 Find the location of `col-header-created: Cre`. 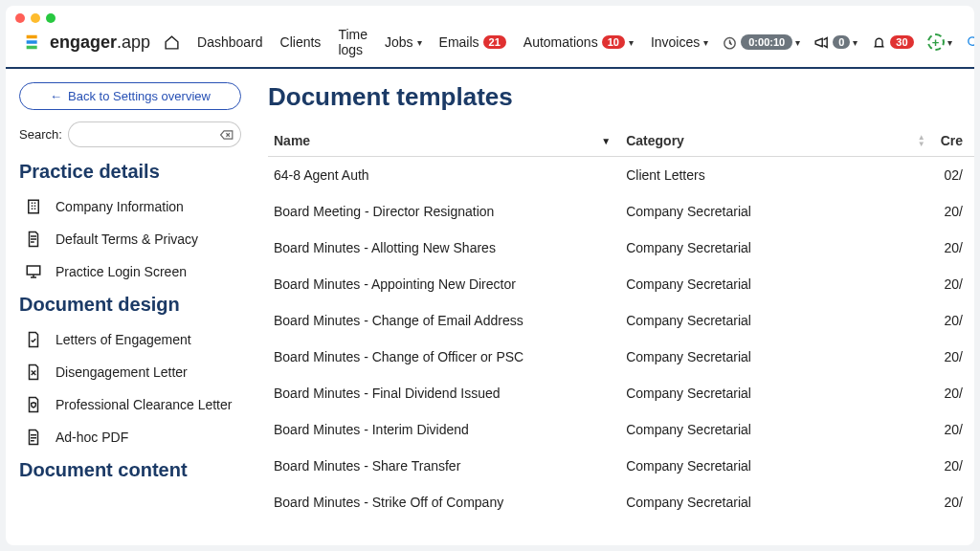

col-header-created: Cre is located at coordinates (955, 142).